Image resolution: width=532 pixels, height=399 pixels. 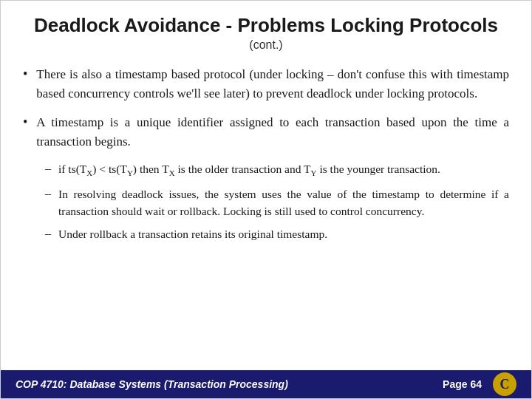 What do you see at coordinates (250, 170) in the screenshot?
I see `sub-text-1: if ts(TX) < ts(TY) then TX is the older …` at bounding box center [250, 170].